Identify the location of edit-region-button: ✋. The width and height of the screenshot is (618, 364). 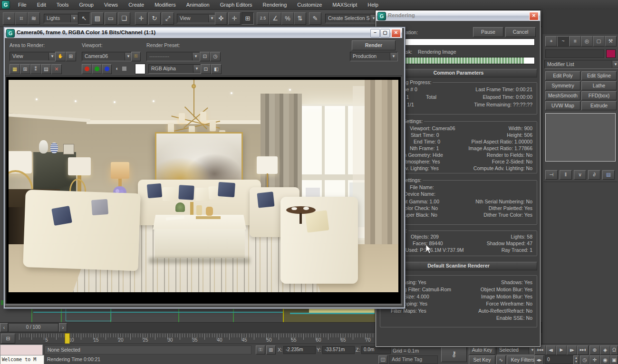
(60, 57).